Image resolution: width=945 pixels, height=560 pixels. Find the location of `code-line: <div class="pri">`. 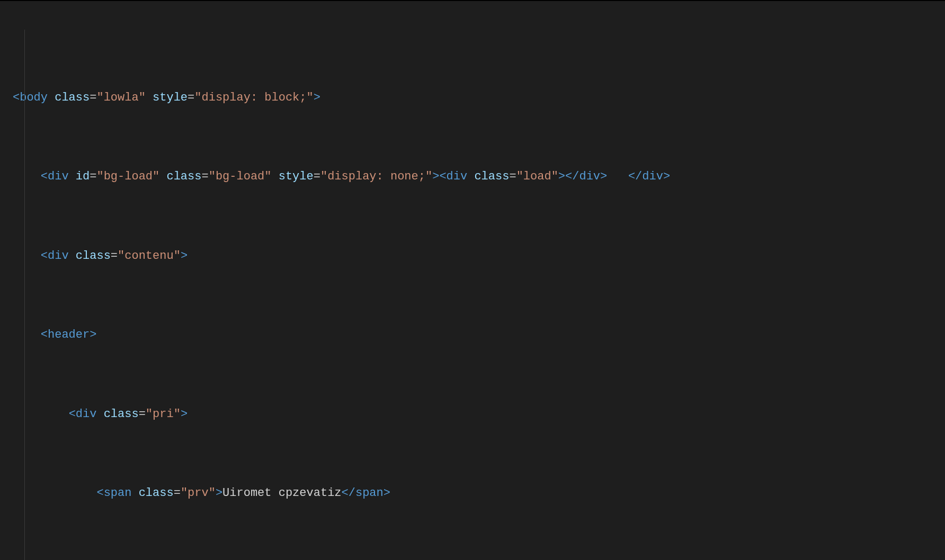

code-line: <div class="pri"> is located at coordinates (474, 414).